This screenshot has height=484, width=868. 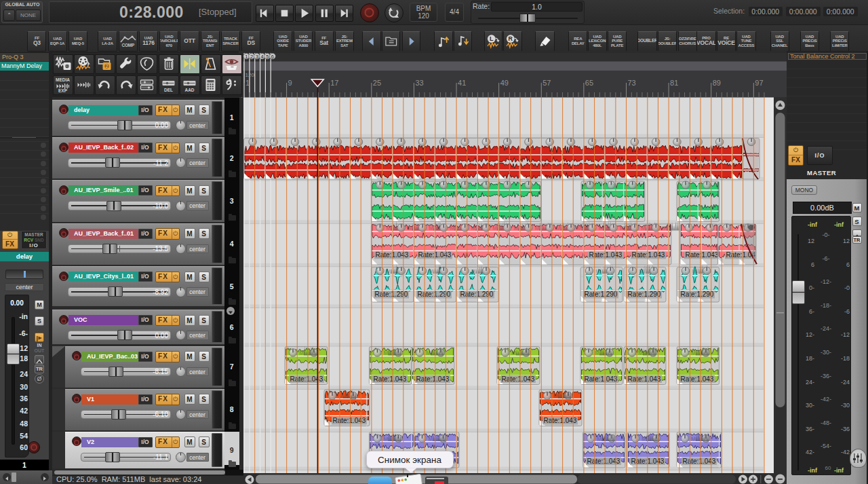 What do you see at coordinates (334, 83) in the screenshot?
I see `svg-text: 17` at bounding box center [334, 83].